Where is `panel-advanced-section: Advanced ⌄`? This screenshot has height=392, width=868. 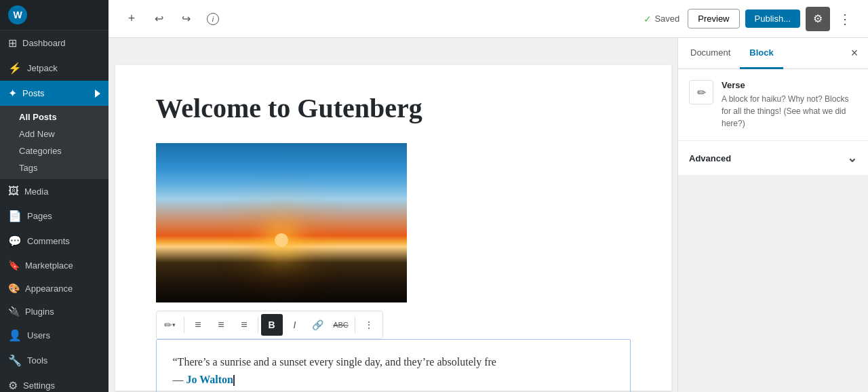 panel-advanced-section: Advanced ⌄ is located at coordinates (773, 159).